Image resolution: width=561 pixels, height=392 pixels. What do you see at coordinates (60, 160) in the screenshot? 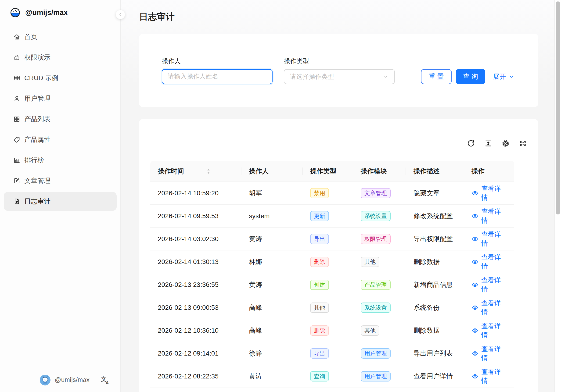
I see `sidebar-item-bar-chart: 排行榜` at bounding box center [60, 160].